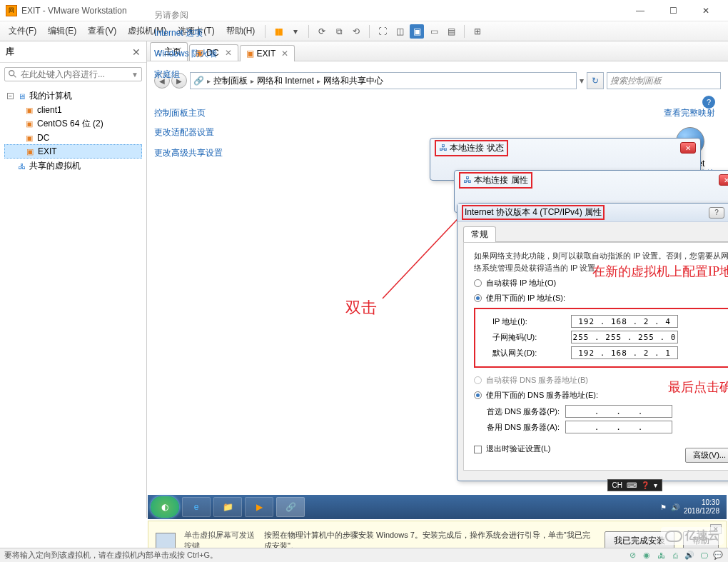  I want to click on firewall-link: Windows 防火墙, so click(186, 54).